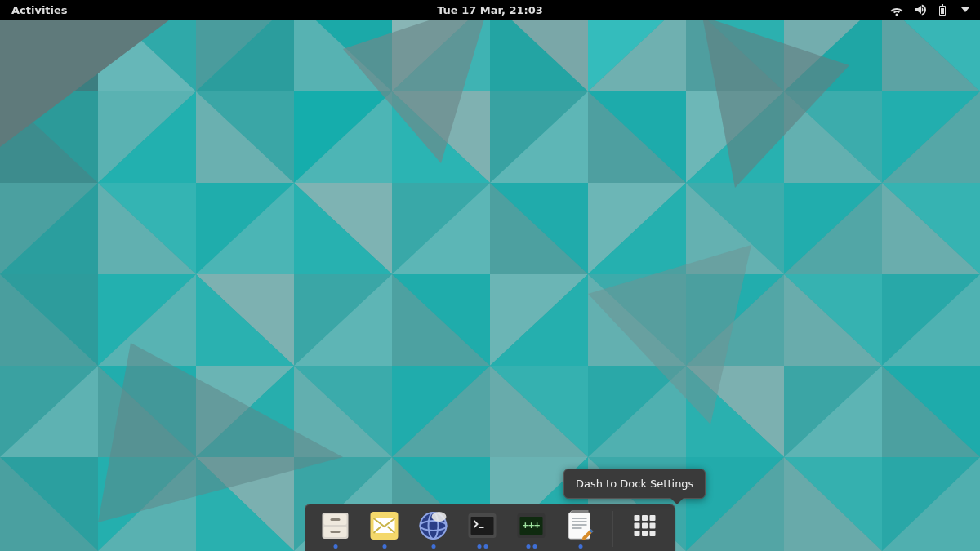 The image size is (980, 551). What do you see at coordinates (490, 10) in the screenshot?
I see `clock: Tue 17 Mar, 21:03` at bounding box center [490, 10].